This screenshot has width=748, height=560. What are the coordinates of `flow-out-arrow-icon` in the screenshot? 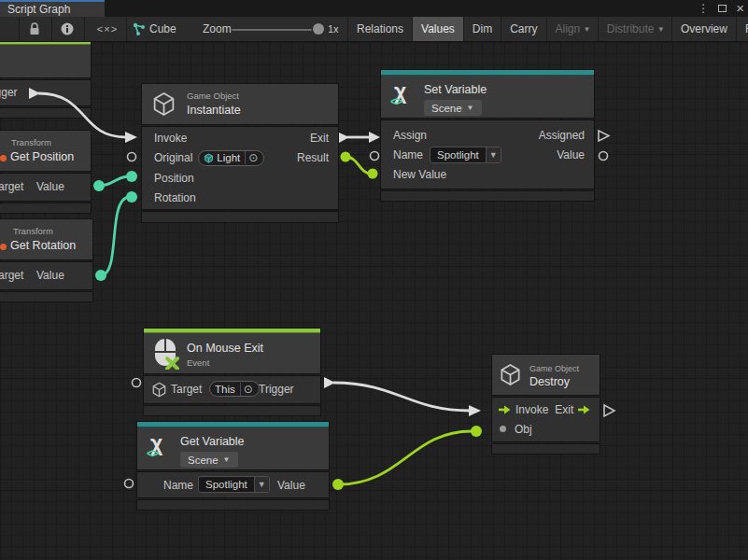 It's located at (584, 410).